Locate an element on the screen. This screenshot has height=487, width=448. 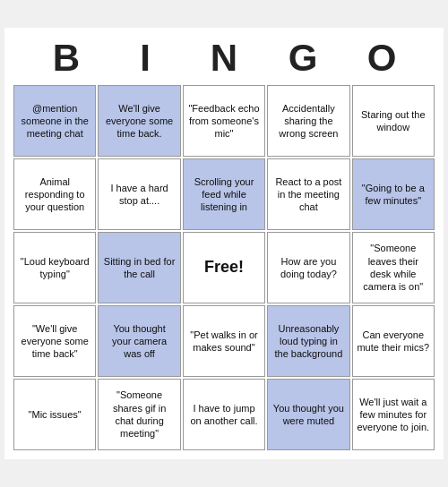
letter-b: B is located at coordinates (66, 58).